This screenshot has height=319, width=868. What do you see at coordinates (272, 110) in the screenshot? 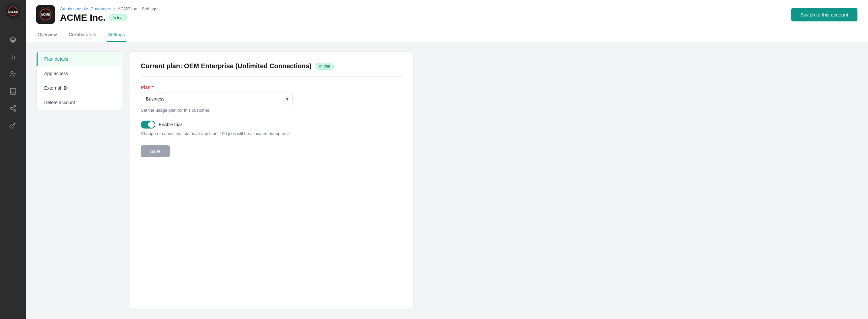
I see `plan-field-hint: Set the usage plan for this customer.` at bounding box center [272, 110].